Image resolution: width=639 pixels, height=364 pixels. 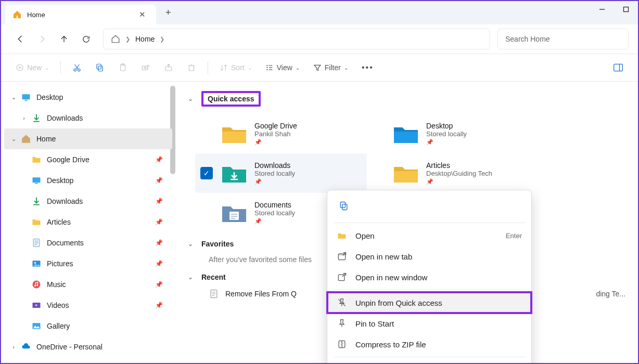 I want to click on zip-icon, so click(x=342, y=344).